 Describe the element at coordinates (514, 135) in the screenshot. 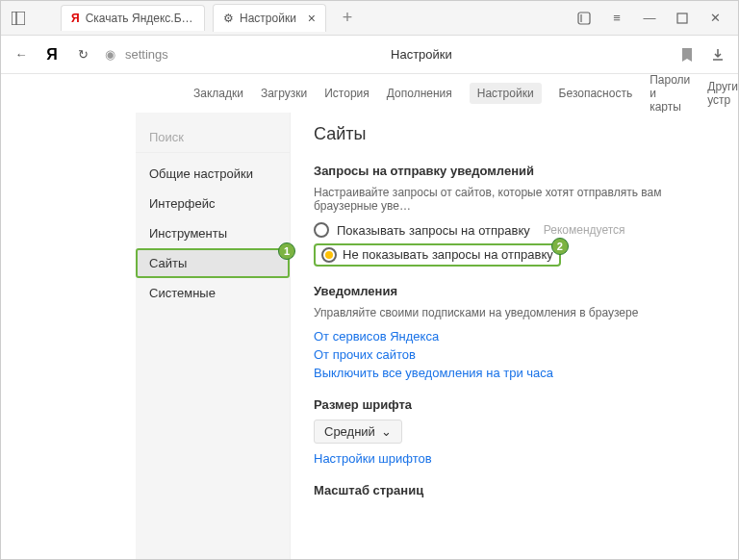

I see `content-heading: Сайты` at that location.